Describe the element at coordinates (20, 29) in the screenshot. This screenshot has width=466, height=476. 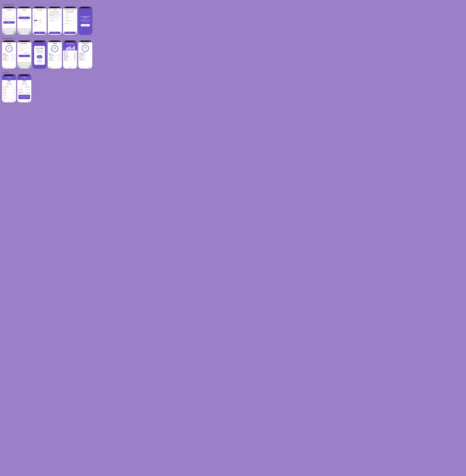
I see `lkey-w: W` at that location.